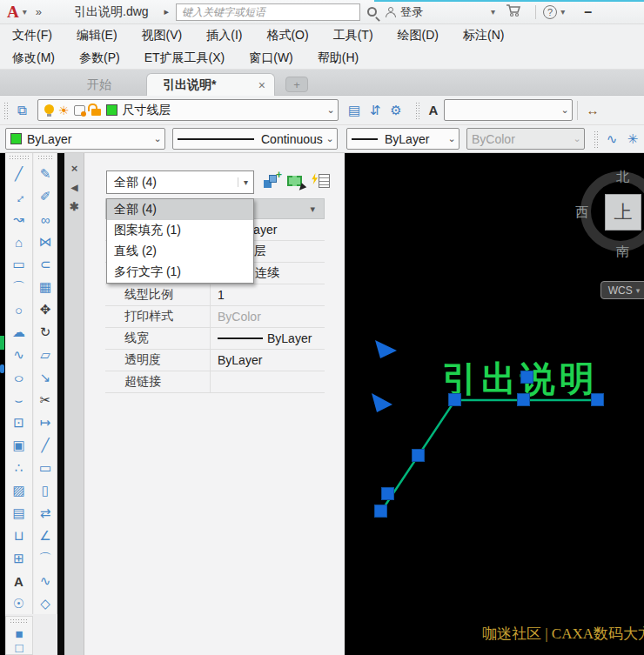 This screenshot has width=644, height=655. I want to click on user-icon, so click(391, 12).